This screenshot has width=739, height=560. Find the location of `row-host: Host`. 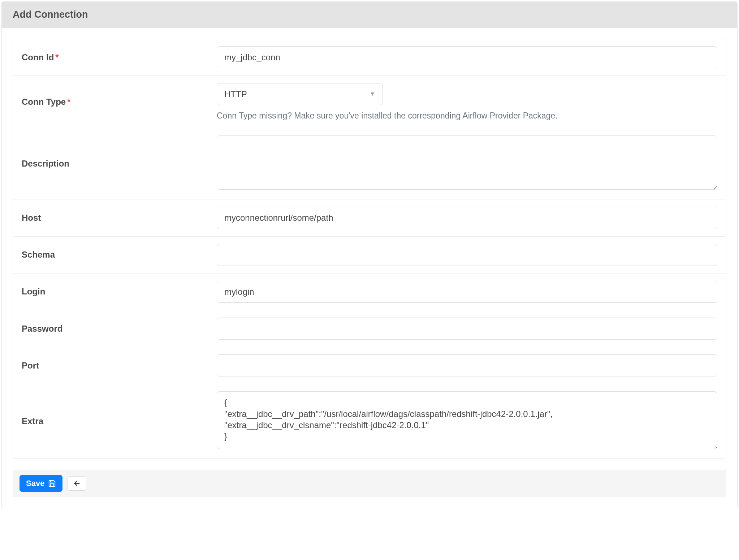

row-host: Host is located at coordinates (370, 218).